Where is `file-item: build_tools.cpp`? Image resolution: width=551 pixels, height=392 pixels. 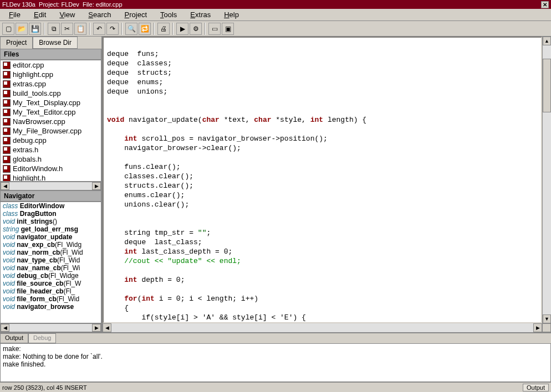 file-item: build_tools.cpp is located at coordinates (51, 93).